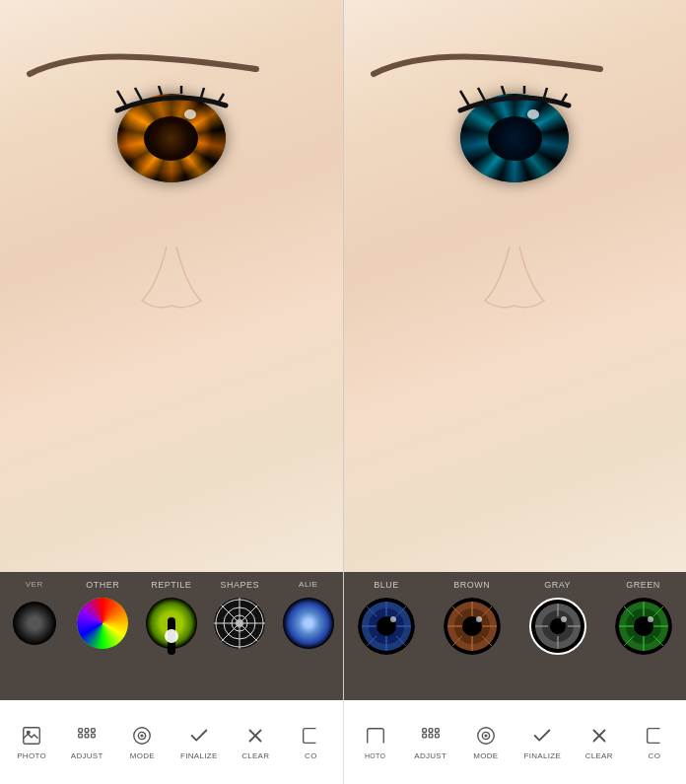  What do you see at coordinates (310, 738) in the screenshot?
I see `co-icon-left` at bounding box center [310, 738].